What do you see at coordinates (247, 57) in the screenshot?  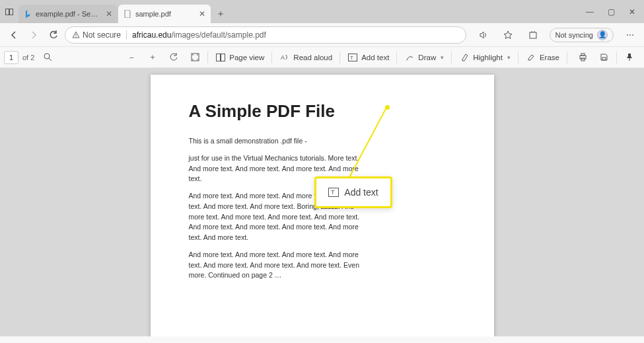 I see `page-view-label: Page view` at bounding box center [247, 57].